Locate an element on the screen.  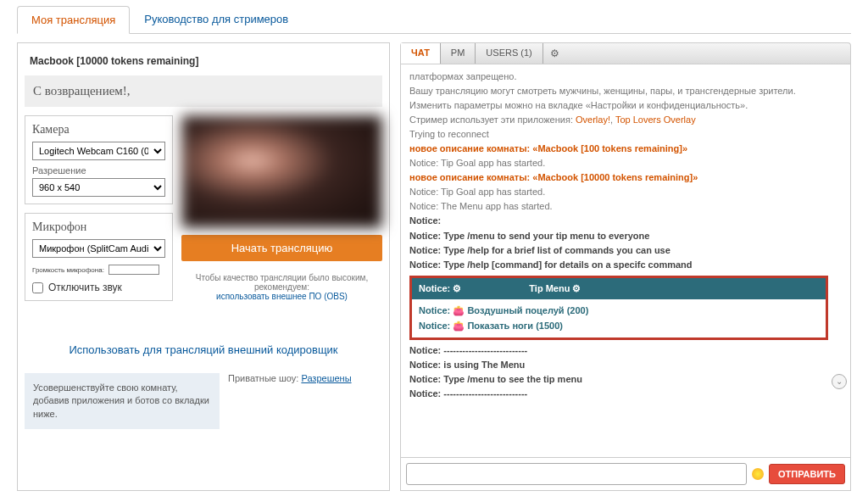
chat-line: Notice: Type /menu to send your tip menu… is located at coordinates (619, 236).